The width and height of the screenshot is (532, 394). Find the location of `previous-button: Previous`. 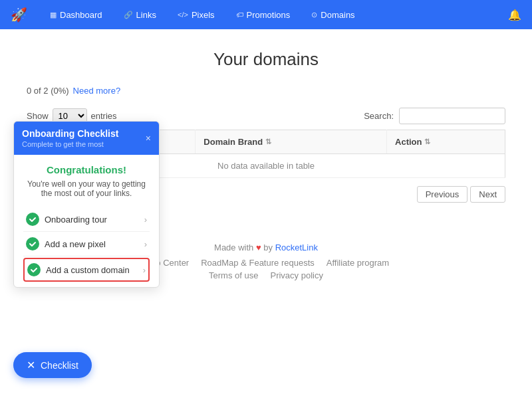

previous-button: Previous is located at coordinates (443, 194).